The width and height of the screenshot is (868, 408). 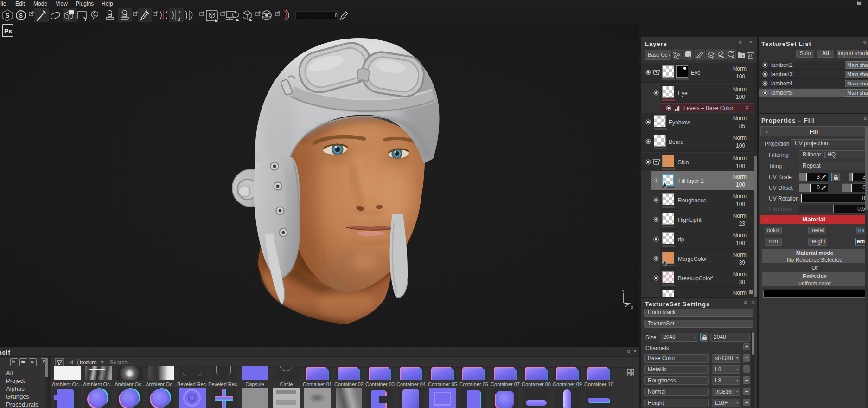 What do you see at coordinates (627, 305) in the screenshot?
I see `svg-text: Z` at bounding box center [627, 305].